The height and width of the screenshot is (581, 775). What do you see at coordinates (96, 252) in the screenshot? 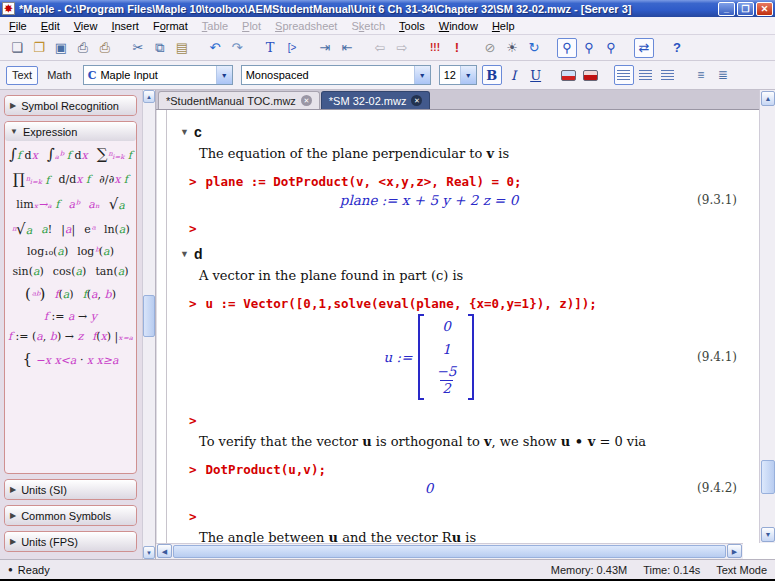
I see `palette-item: logᵇ(a)` at bounding box center [96, 252].